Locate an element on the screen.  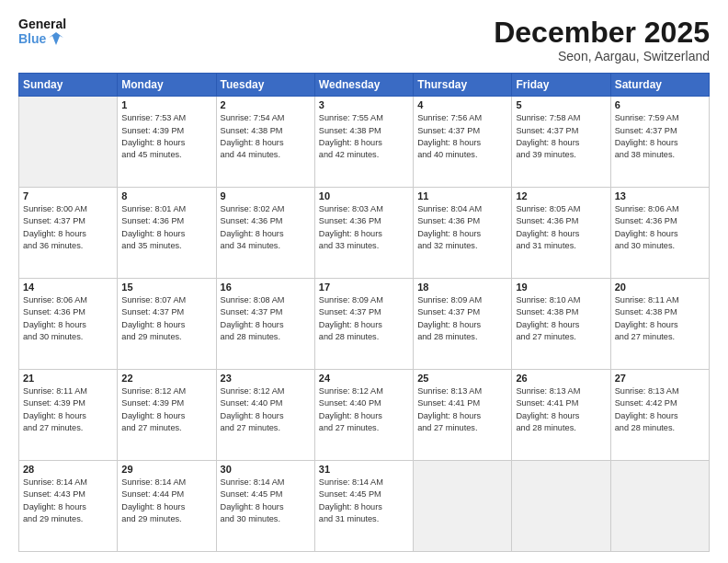
day-number: 13 is located at coordinates (660, 196).